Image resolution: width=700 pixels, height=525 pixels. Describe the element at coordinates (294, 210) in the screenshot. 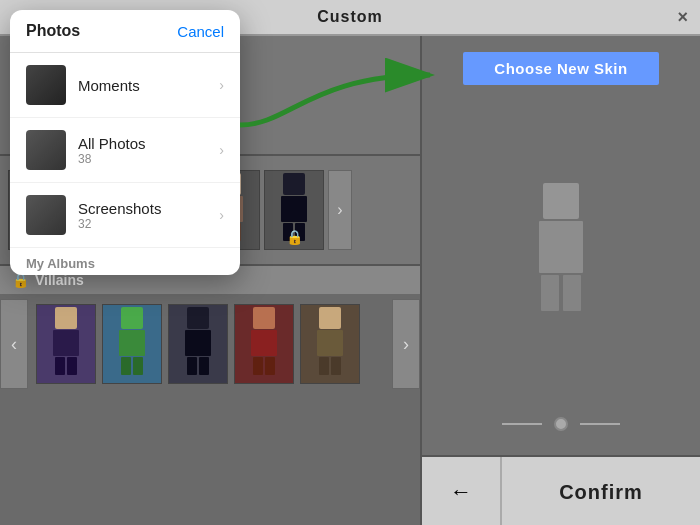

I see `skin-item-5: 🔒` at that location.